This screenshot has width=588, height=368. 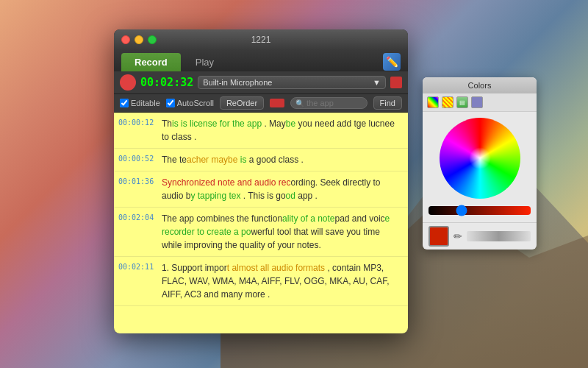 I want to click on edit-icon: ✏️, so click(x=392, y=62).